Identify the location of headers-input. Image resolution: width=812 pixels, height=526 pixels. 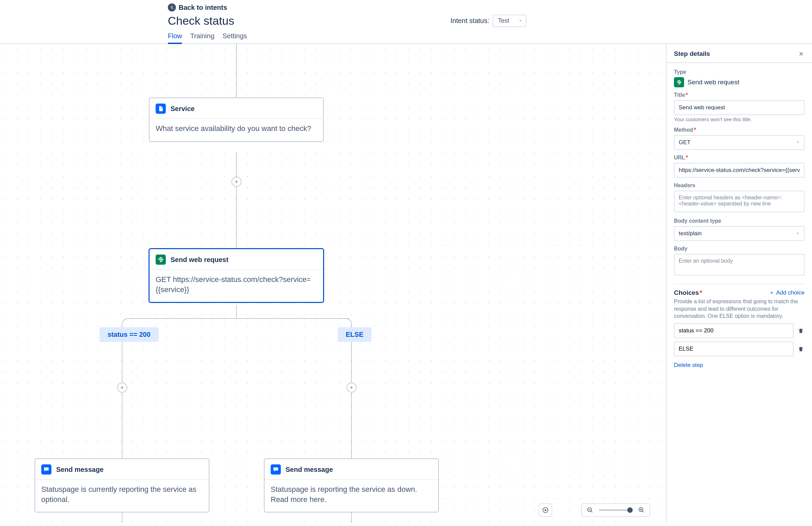
(739, 201).